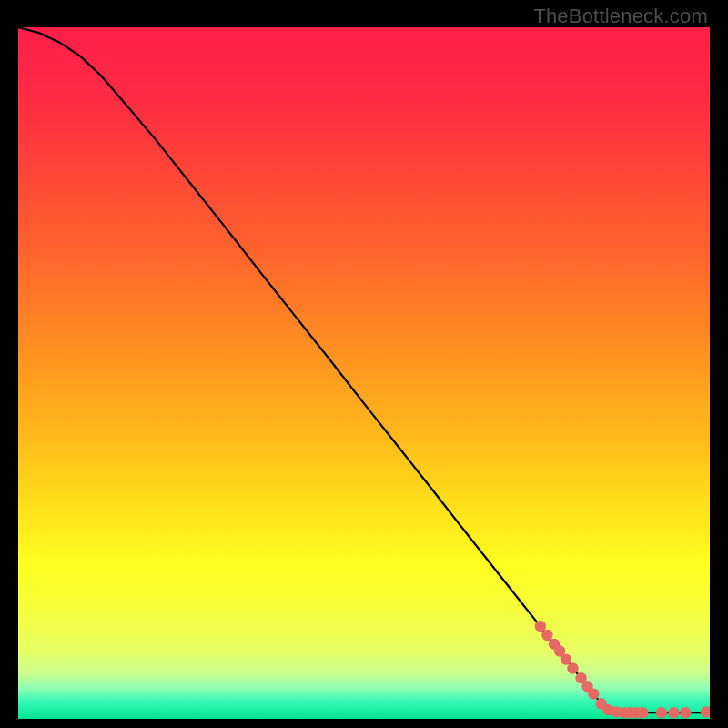  I want to click on watermark-text: TheBottleneck.com, so click(621, 16).